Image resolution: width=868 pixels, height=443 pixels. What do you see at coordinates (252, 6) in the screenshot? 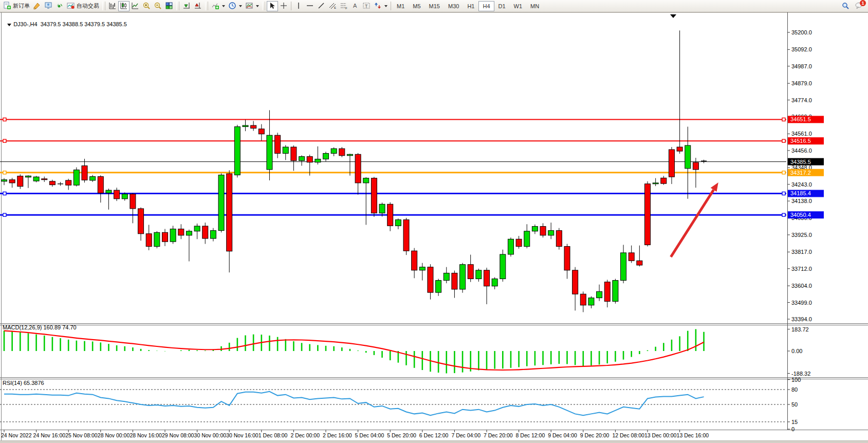
I see `templates-button` at bounding box center [252, 6].